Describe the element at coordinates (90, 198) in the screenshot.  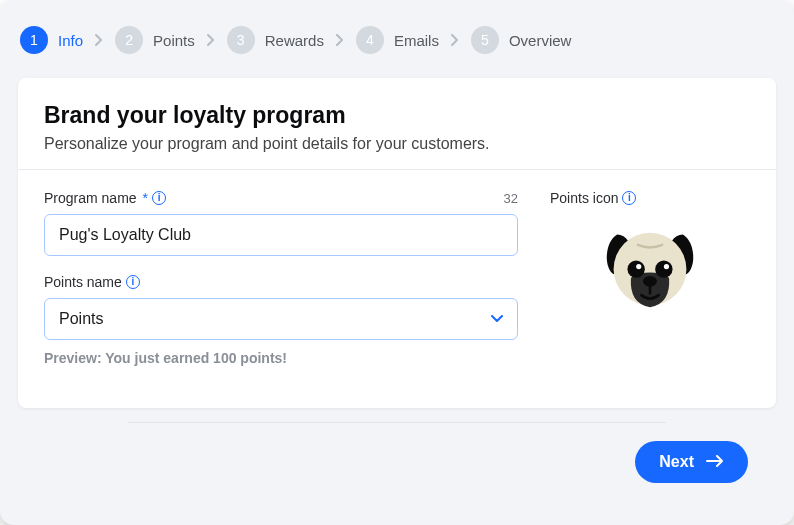
I see `program-name-label-text: Program name` at that location.